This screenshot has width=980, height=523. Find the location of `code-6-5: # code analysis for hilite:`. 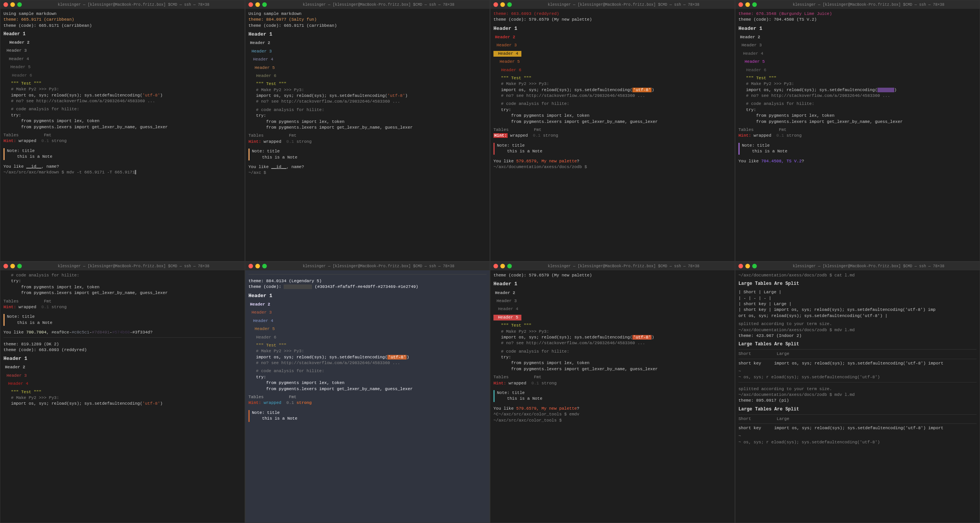

code-6-5: # code analysis for hilite: is located at coordinates (368, 371).